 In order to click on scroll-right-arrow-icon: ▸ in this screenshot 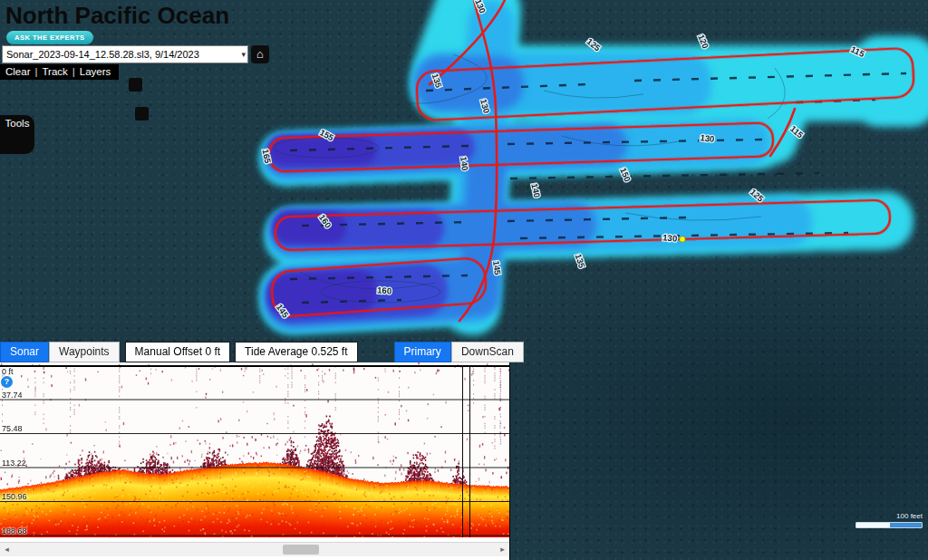, I will do `click(502, 549)`.